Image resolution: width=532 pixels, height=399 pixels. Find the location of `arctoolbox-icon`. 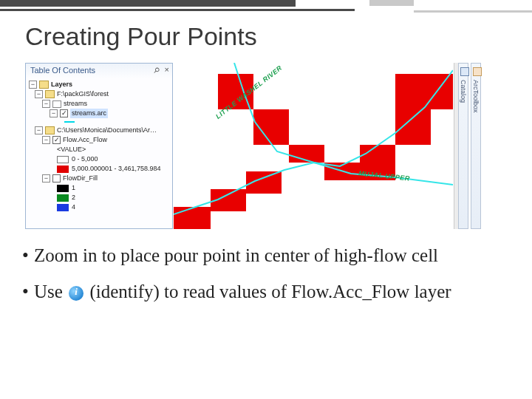

arctoolbox-icon is located at coordinates (477, 72).